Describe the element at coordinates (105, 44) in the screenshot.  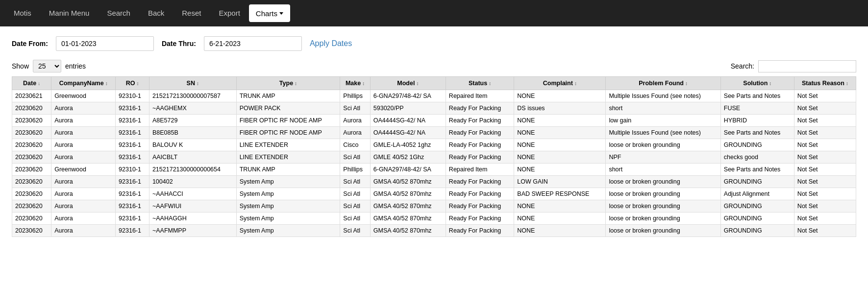
I see `date-from-input` at that location.